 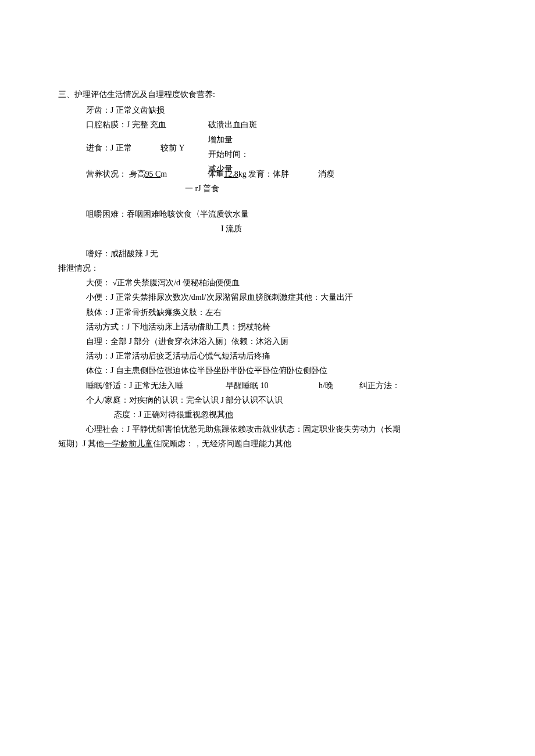 What do you see at coordinates (268, 188) in the screenshot?
I see `diet-line: 一 rJ 普食` at bounding box center [268, 188].